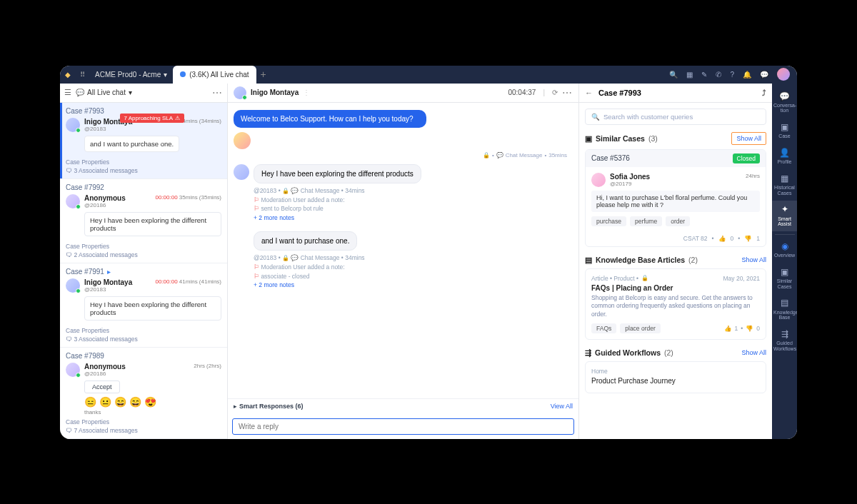 The image size is (857, 504). I want to click on search-icon: 🔍, so click(673, 74).